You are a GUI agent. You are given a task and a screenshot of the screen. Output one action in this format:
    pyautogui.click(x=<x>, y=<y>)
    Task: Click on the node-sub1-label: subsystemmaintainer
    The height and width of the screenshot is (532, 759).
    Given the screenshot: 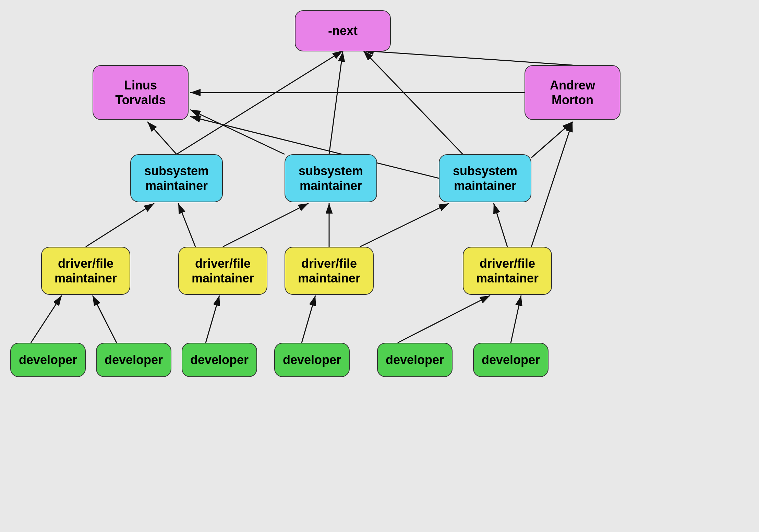 What is the action you would take?
    pyautogui.click(x=177, y=178)
    